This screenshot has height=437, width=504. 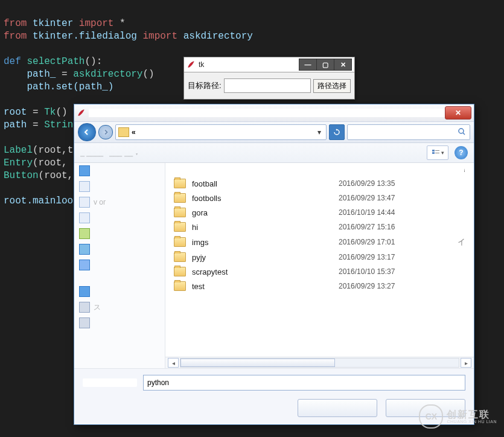 I want to click on select-path-button: 路径选择, so click(x=332, y=86).